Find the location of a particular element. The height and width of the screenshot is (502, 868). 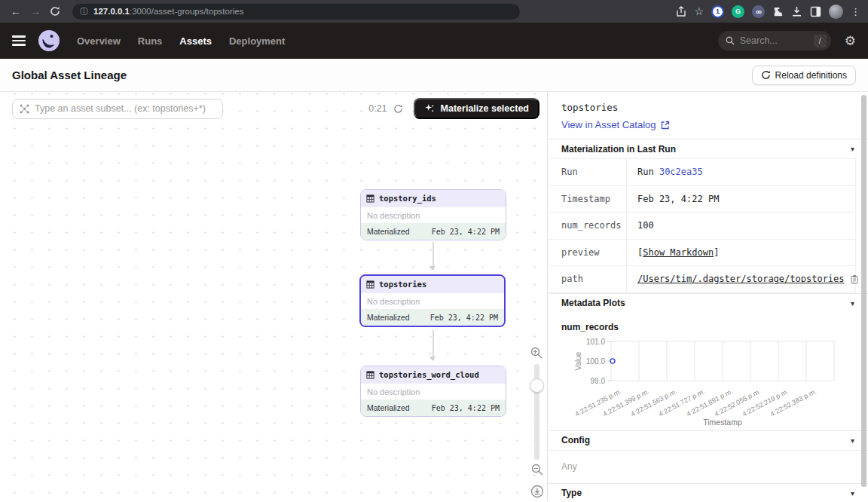

nav-runs: Runs is located at coordinates (151, 41).